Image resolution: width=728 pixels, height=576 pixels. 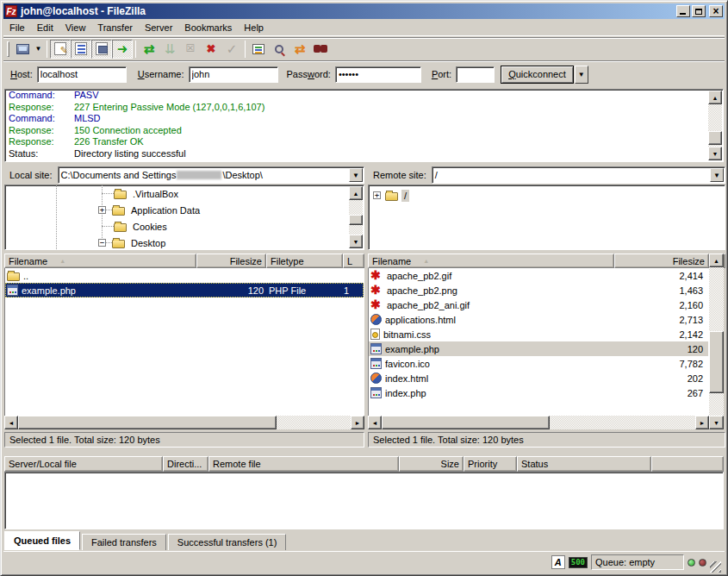 What do you see at coordinates (538, 305) in the screenshot?
I see `file-row: apache_pb2_ani.gif2,160` at bounding box center [538, 305].